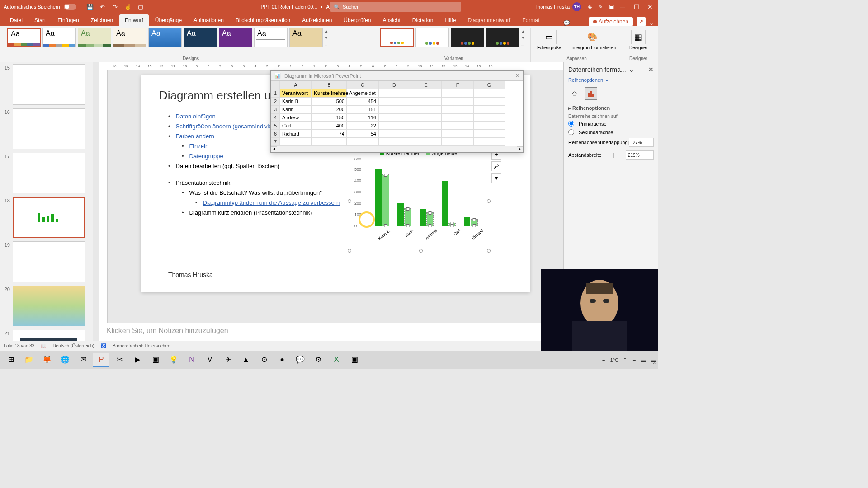  Describe the element at coordinates (592, 40) in the screenshot. I see `background-format-button: 🎨Hintergrund formatieren` at that location.